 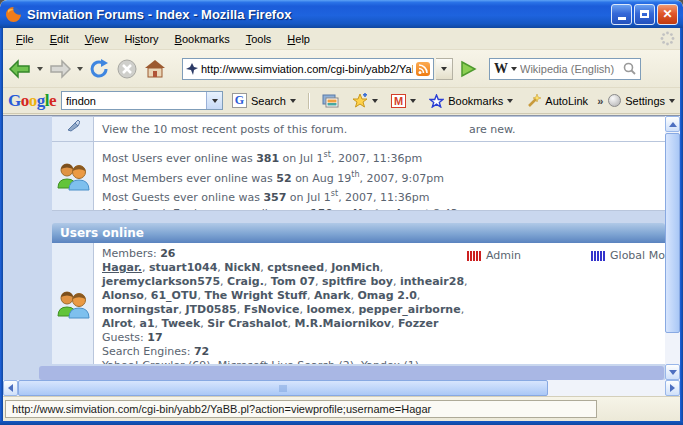 What do you see at coordinates (20, 69) in the screenshot?
I see `back-button` at bounding box center [20, 69].